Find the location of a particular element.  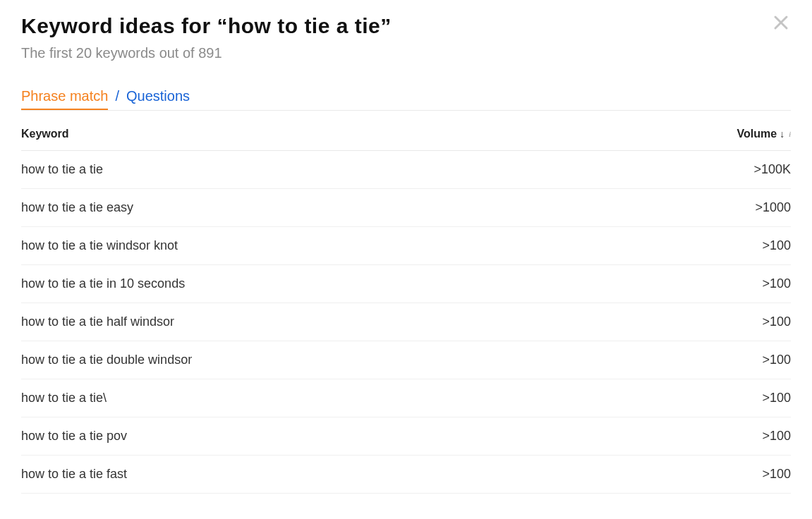

keyword-cell: how to tie a tie half windsor is located at coordinates (313, 322).